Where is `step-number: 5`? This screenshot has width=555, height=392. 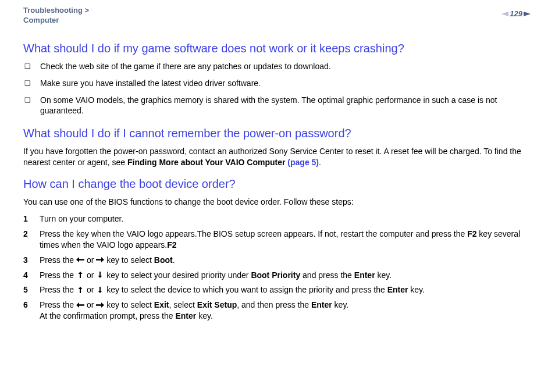
step-number: 5 is located at coordinates (31, 290).